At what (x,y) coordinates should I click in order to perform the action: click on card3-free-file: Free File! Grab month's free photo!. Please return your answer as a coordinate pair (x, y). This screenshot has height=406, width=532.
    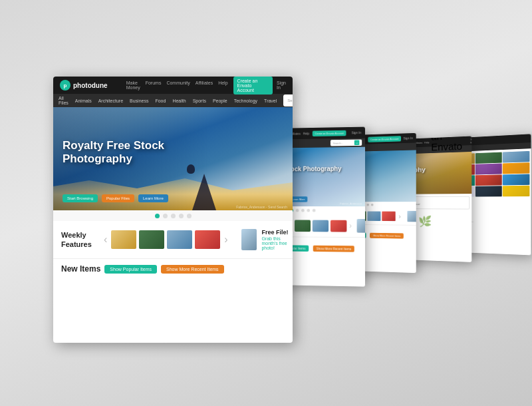
    Looking at the image, I should click on (412, 217).